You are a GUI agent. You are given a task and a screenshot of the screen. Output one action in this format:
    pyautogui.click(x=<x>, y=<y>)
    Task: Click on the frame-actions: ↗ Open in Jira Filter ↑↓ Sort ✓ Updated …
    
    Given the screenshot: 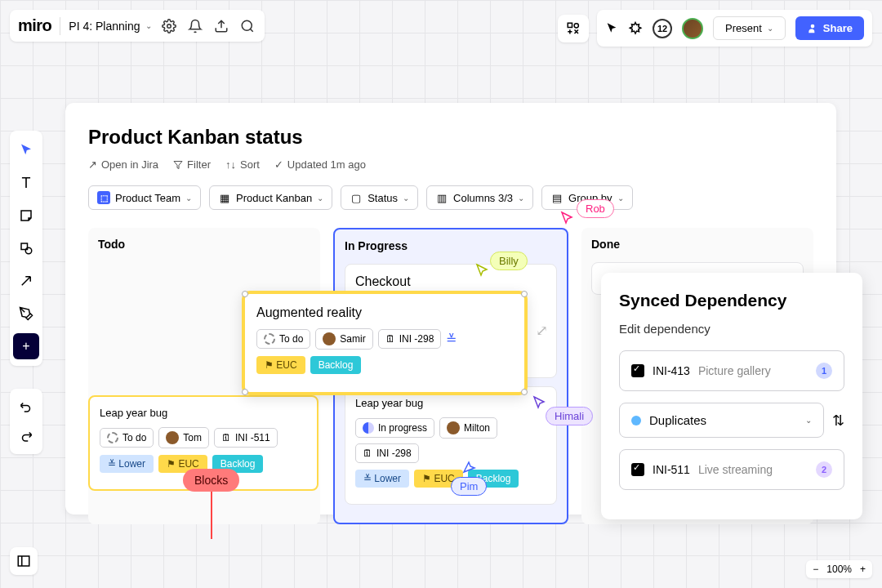 What is the action you would take?
    pyautogui.click(x=451, y=165)
    